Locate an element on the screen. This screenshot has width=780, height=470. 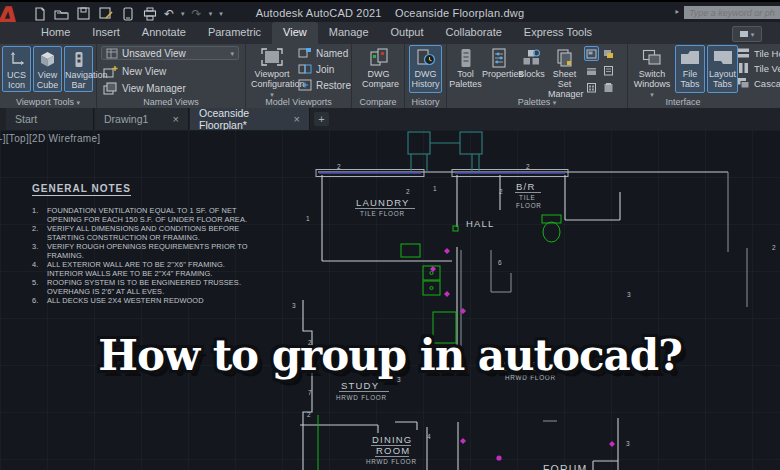
dwg-compare-button: DWG Compare is located at coordinates (378, 68).